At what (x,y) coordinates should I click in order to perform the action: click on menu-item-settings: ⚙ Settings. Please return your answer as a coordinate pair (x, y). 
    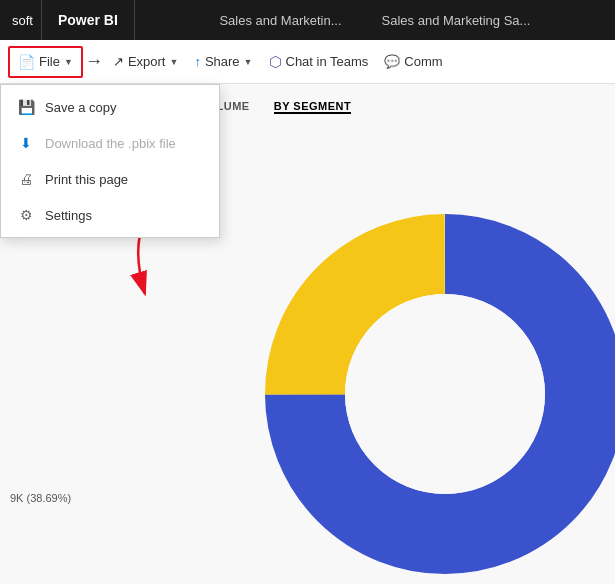
    Looking at the image, I should click on (110, 215).